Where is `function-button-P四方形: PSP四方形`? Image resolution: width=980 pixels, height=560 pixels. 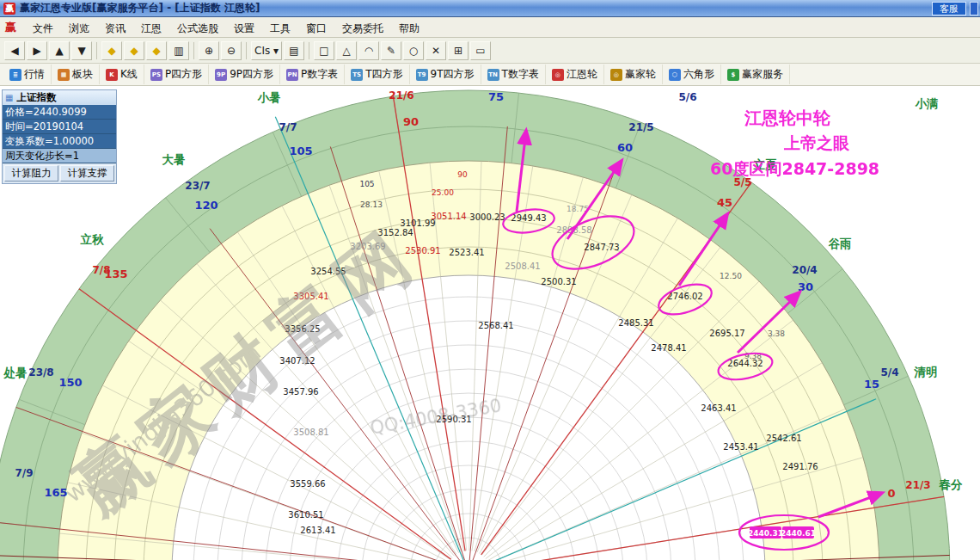 function-button-P四方形: PSP四方形 is located at coordinates (177, 74).